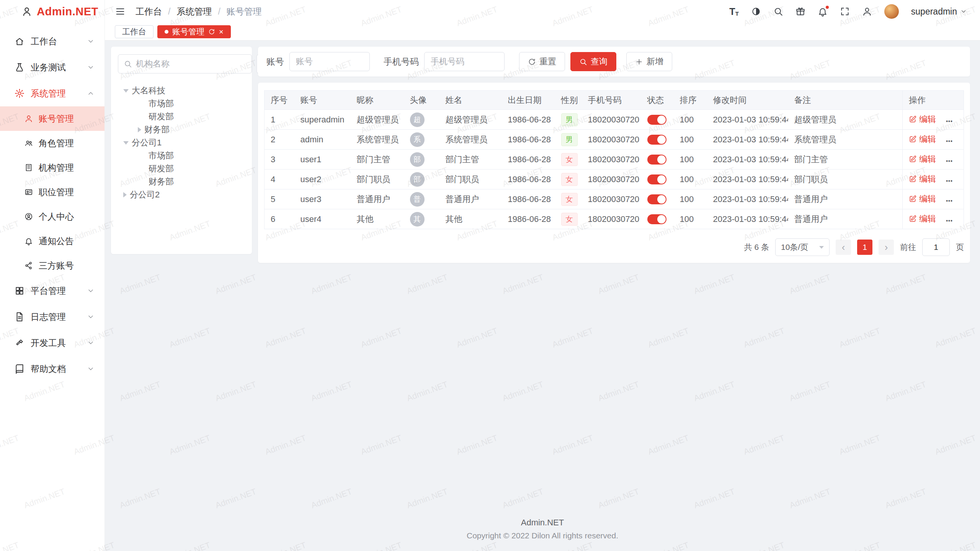 The image size is (980, 551). I want to click on sidebar-item-personal-center: 个人中心, so click(52, 217).